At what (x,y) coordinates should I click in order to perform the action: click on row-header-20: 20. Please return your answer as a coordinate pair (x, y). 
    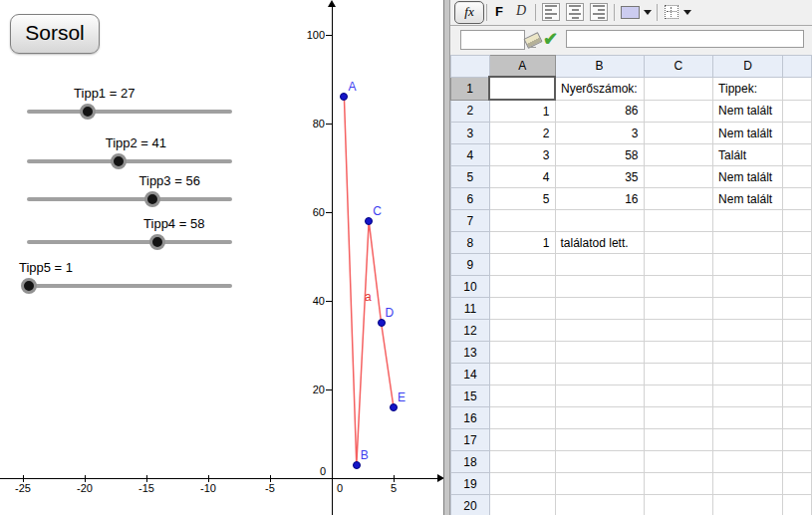
    Looking at the image, I should click on (470, 505).